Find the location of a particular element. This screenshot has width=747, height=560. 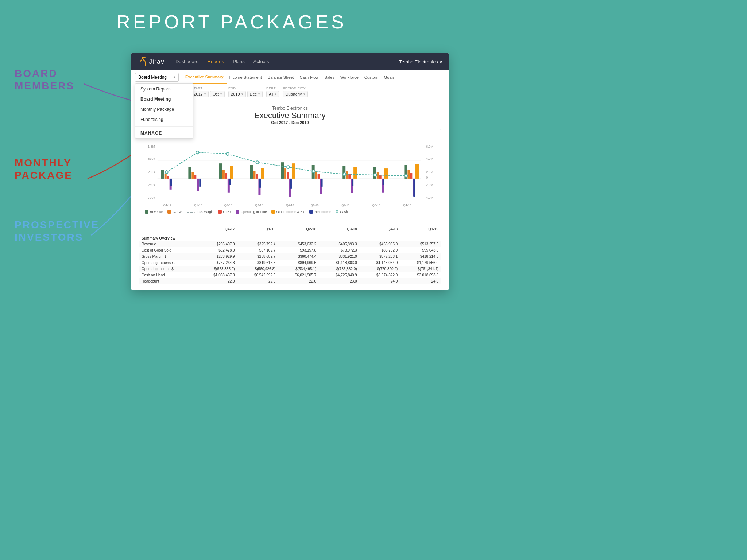

legend-gross-margin-line is located at coordinates (190, 213).